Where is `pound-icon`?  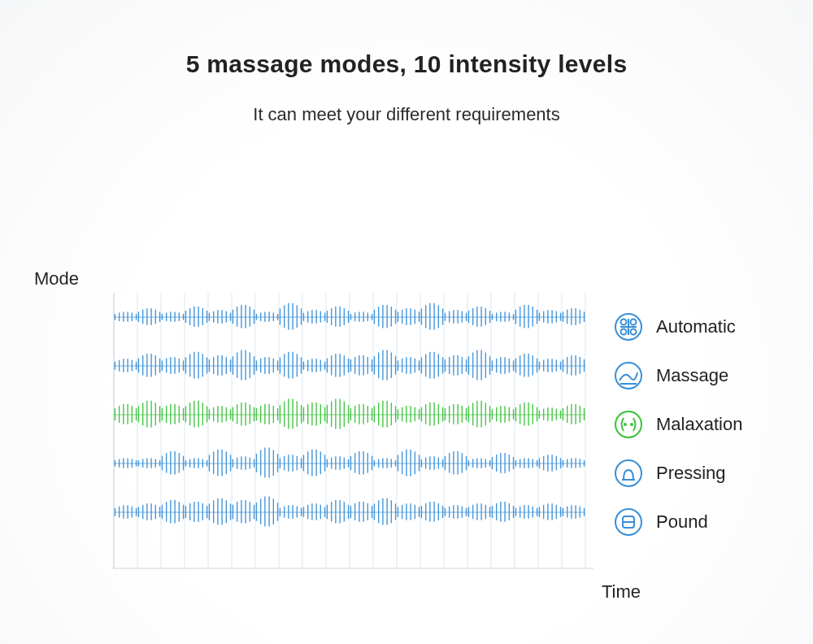
pound-icon is located at coordinates (628, 522).